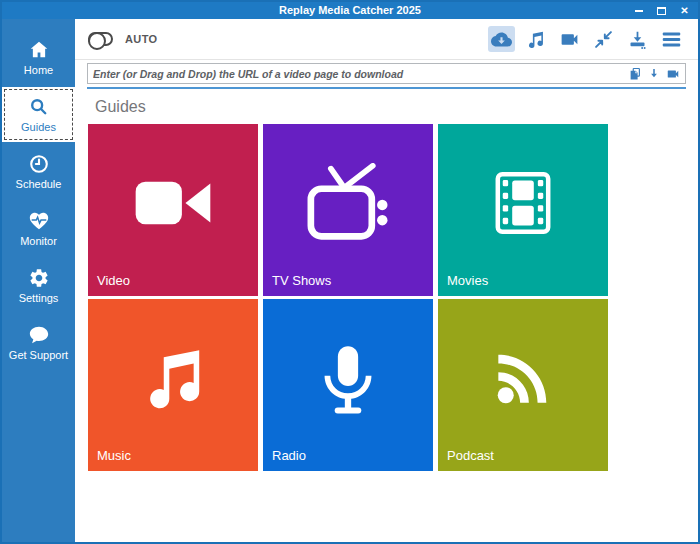 Image resolution: width=700 pixels, height=544 pixels. Describe the element at coordinates (638, 40) in the screenshot. I see `download-tray-icon` at that location.